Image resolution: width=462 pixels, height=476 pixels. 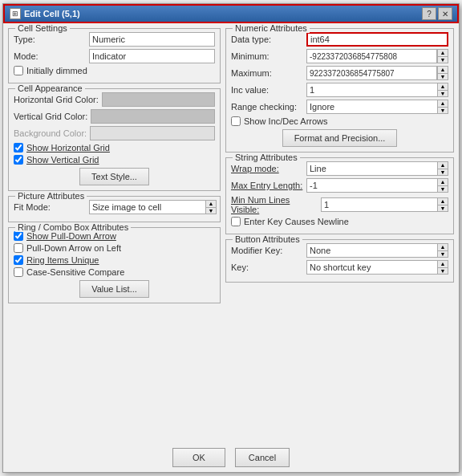 I want to click on key-spinner-down: ▼, so click(x=443, y=271).